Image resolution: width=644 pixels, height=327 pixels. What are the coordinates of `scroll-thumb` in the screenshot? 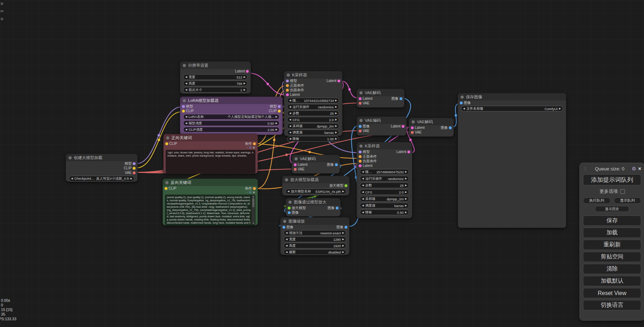 It's located at (253, 203).